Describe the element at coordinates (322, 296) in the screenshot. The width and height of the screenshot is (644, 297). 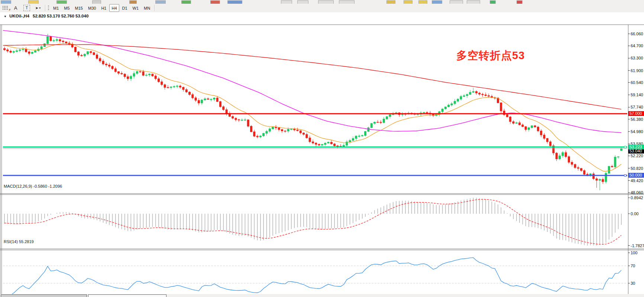
I see `chart-tabs-strip-clipped` at that location.